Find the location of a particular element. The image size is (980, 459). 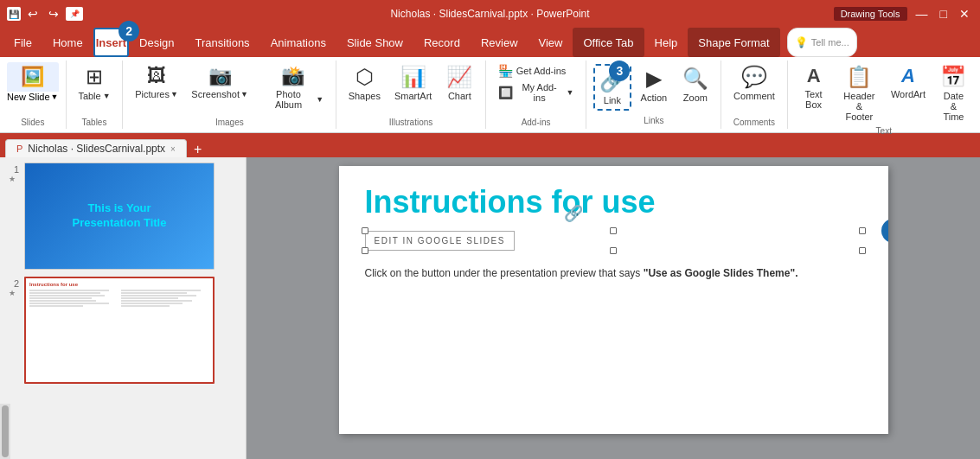

menu-insert: Insert 2 is located at coordinates (111, 42).